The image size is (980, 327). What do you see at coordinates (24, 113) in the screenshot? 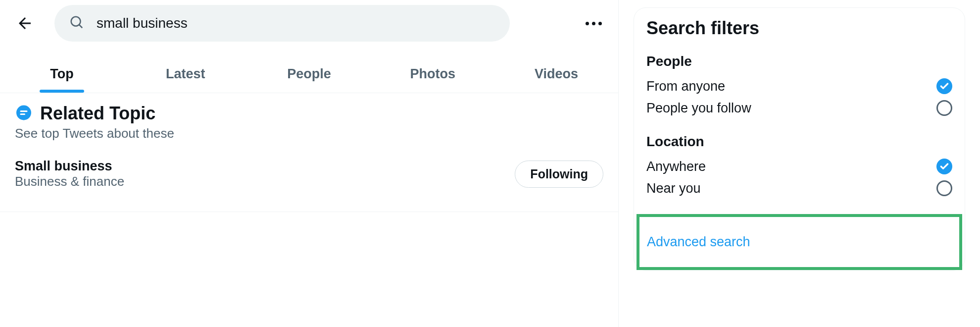
I see `topic-icon` at bounding box center [24, 113].